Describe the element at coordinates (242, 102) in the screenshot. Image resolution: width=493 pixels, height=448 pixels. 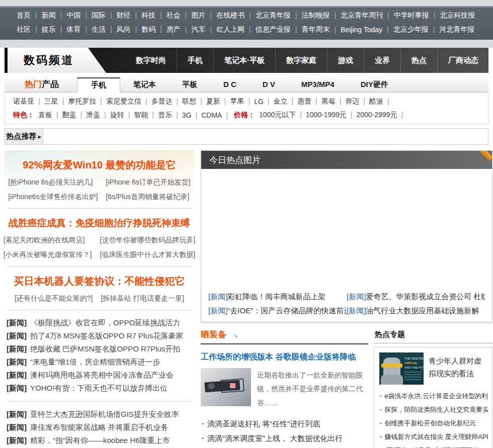
I see `brand-link: 苹果` at that location.